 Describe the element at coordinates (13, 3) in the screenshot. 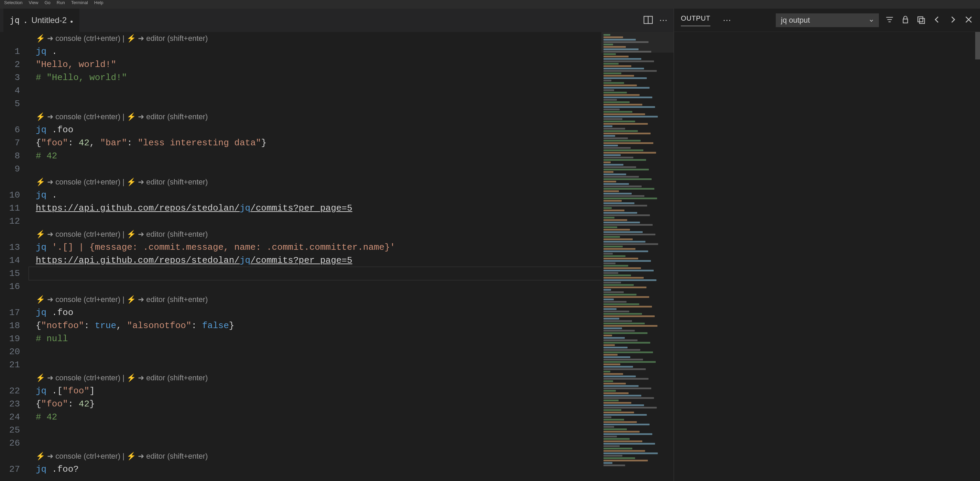

I see `menu-selection: Selection` at that location.